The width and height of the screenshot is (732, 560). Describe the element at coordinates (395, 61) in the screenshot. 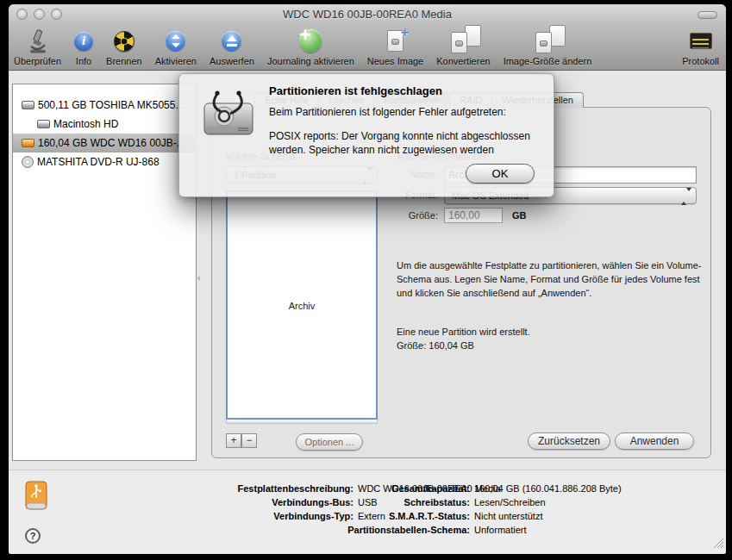

I see `toolbar-label: Neues Image` at that location.